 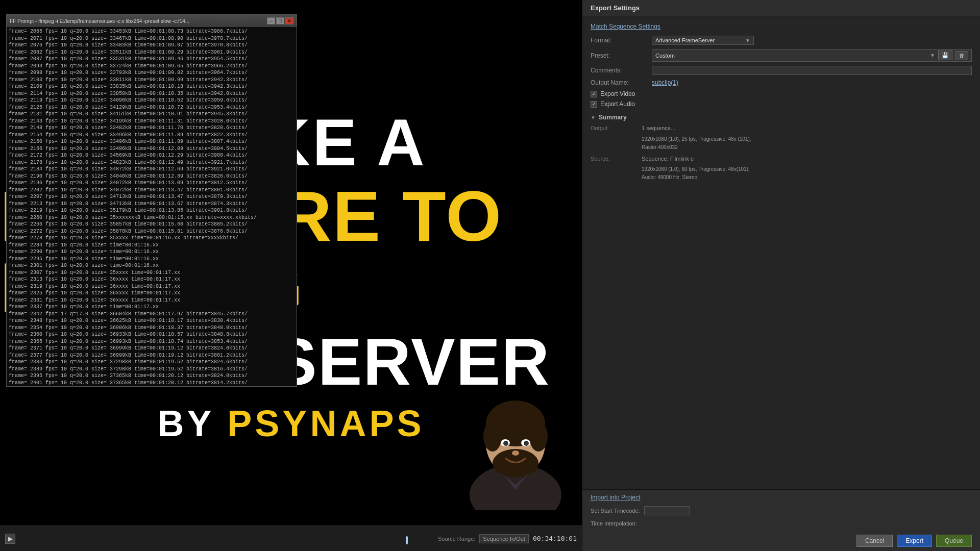 I want to click on terminal-line: frame= 2103 fps= 10 q=20.0 size= 33811kB…, so click(x=152, y=80).